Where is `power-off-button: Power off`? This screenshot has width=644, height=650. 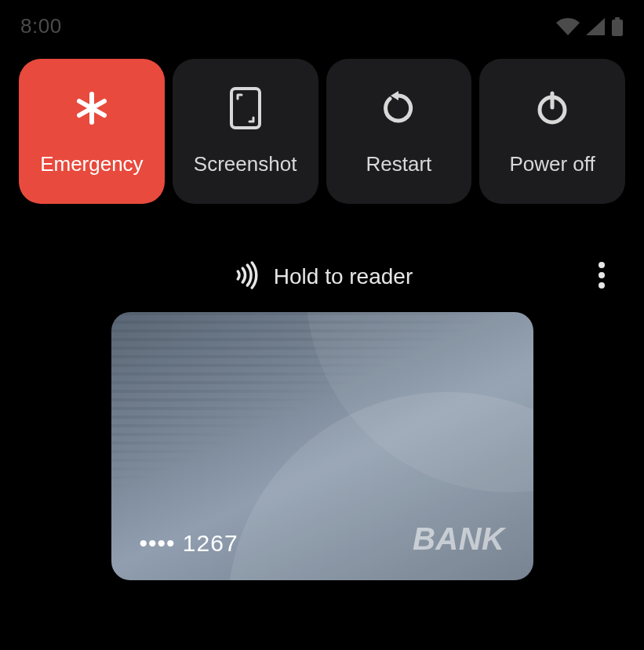
power-off-button: Power off is located at coordinates (552, 132).